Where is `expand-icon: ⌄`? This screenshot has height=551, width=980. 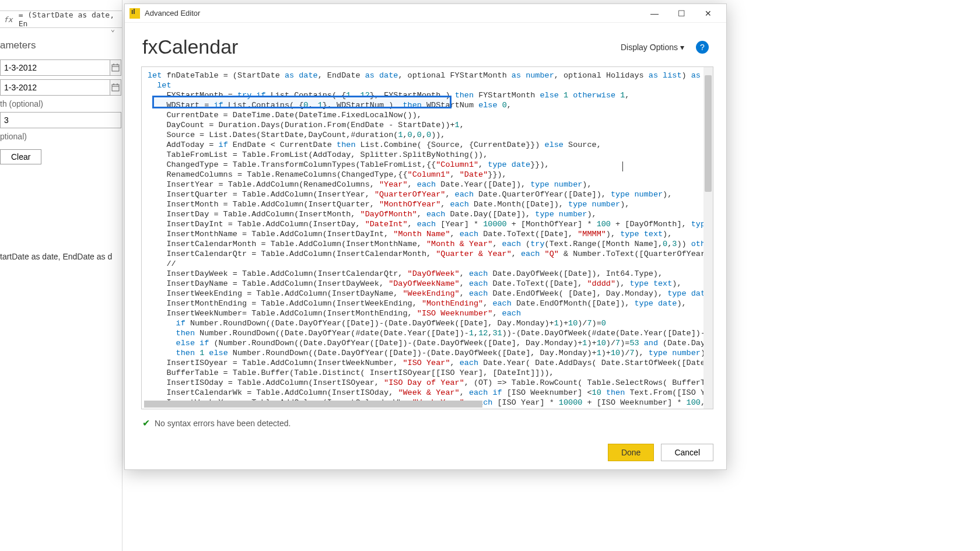 expand-icon: ⌄ is located at coordinates (113, 29).